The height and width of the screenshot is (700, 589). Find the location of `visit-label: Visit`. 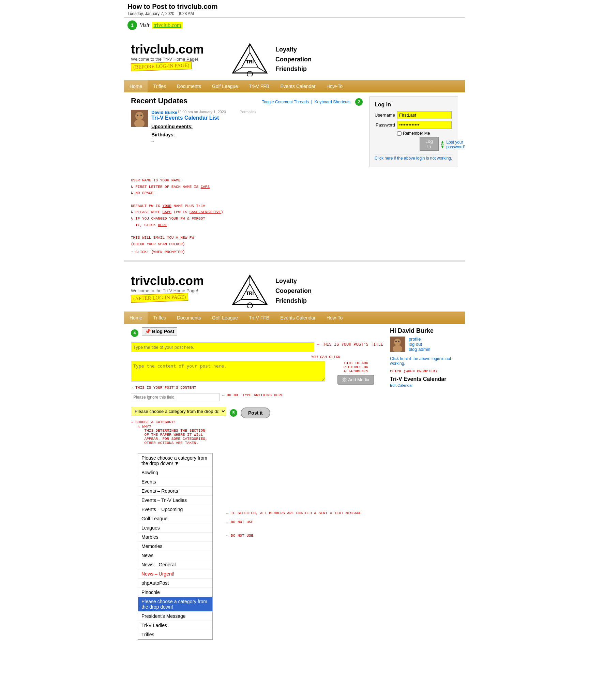

visit-label: Visit is located at coordinates (145, 25).